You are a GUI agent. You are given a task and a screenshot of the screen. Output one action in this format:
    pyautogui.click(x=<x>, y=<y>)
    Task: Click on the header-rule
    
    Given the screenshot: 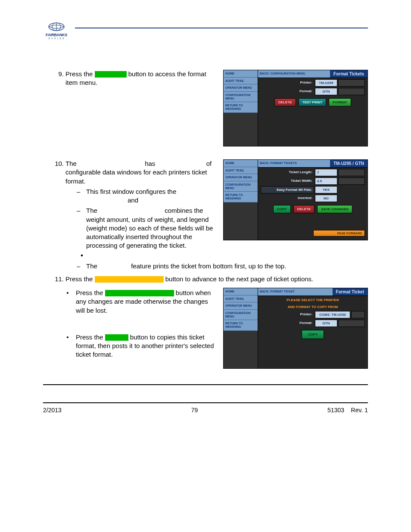 What is the action you would take?
    pyautogui.click(x=221, y=28)
    